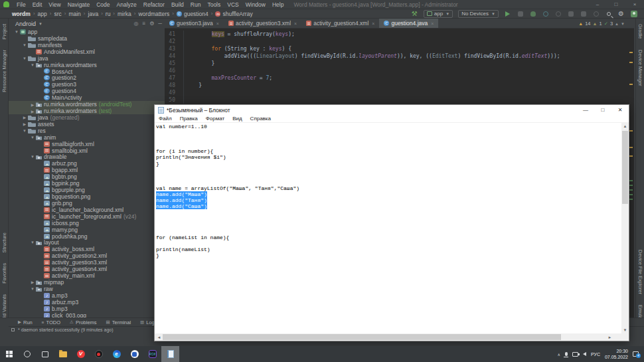 This screenshot has height=362, width=644. I want to click on tree-item-smalltobig.xml: smalltobig.xml, so click(86, 151).